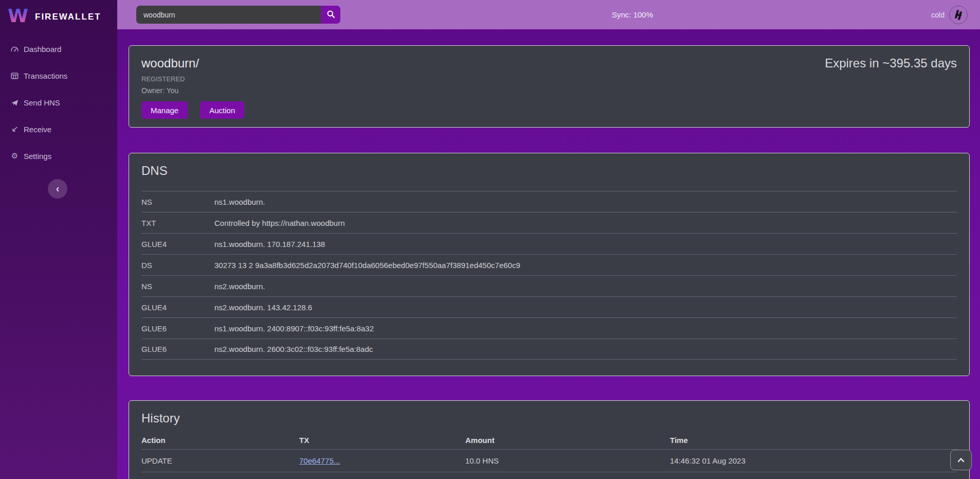 Image resolution: width=980 pixels, height=479 pixels. What do you see at coordinates (632, 14) in the screenshot?
I see `sync-status: Sync: 100%` at bounding box center [632, 14].